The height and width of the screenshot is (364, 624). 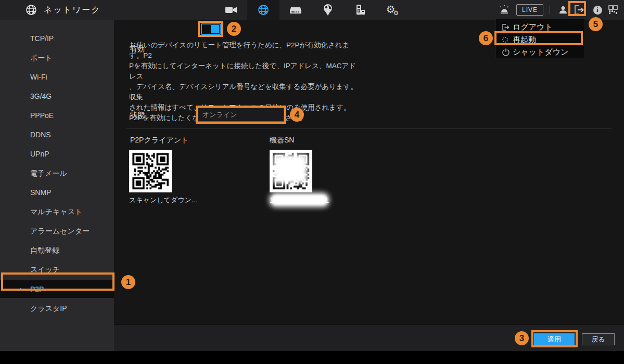 I want to click on sidebar-item-p2p: ›P2P, so click(x=57, y=289).